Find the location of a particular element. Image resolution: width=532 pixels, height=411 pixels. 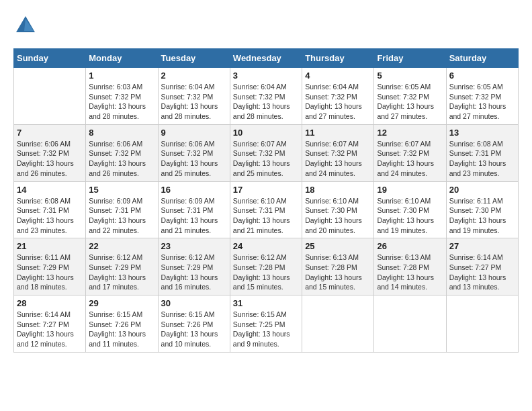

calendar-cell: 14Sunrise: 6:08 AMSunset: 7:31 PMDayligh… is located at coordinates (50, 210).